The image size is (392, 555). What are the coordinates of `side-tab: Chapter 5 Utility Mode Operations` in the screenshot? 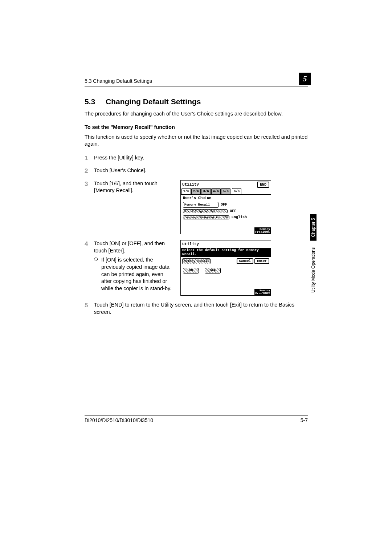 It's located at (313, 256).